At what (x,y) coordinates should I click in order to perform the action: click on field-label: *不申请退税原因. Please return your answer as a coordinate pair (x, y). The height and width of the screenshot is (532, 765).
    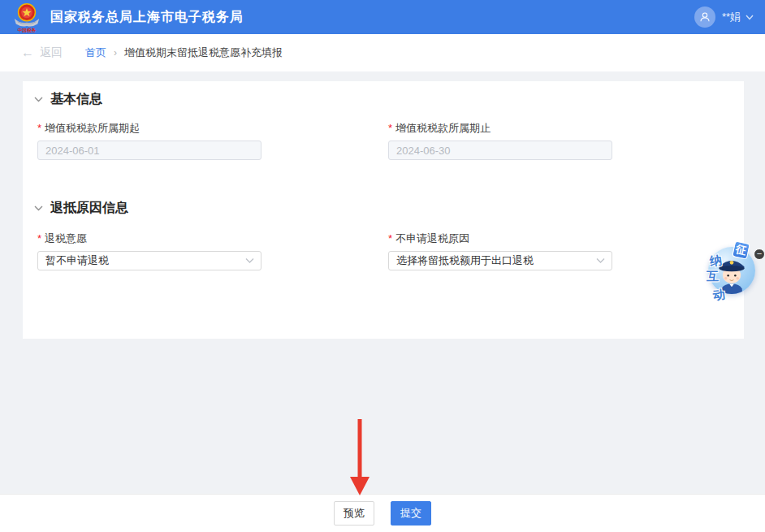
    Looking at the image, I should click on (500, 239).